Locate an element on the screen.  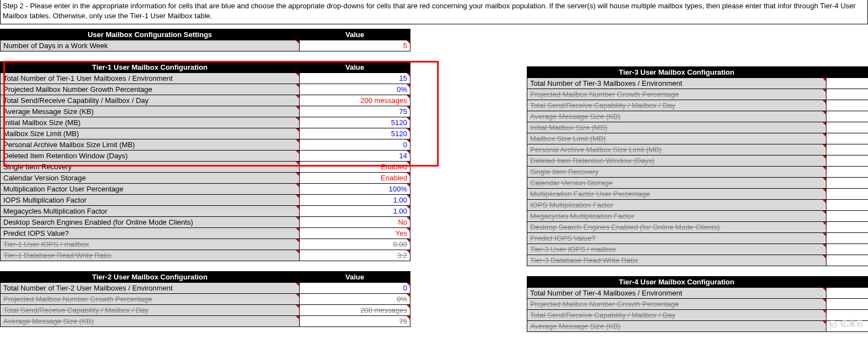
row-label: Total Number of Tier-3 Mailboxes / Envir… is located at coordinates (677, 84).